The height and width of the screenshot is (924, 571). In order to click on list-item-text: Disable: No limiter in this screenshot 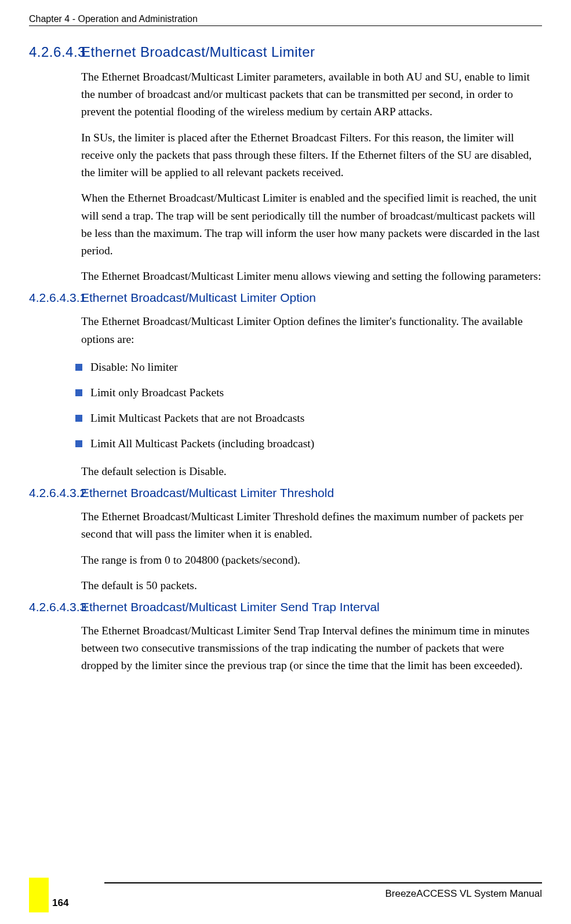, I will do `click(134, 367)`.